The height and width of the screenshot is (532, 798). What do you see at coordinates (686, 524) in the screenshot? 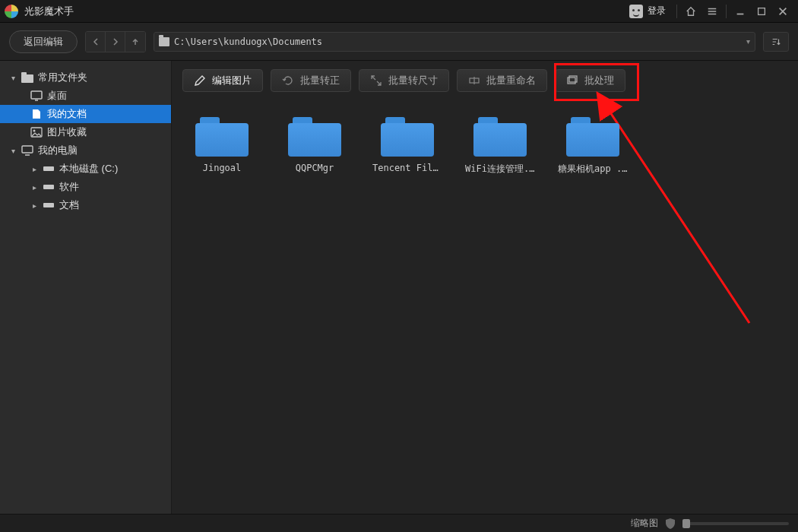
I see `slider-thumb` at bounding box center [686, 524].